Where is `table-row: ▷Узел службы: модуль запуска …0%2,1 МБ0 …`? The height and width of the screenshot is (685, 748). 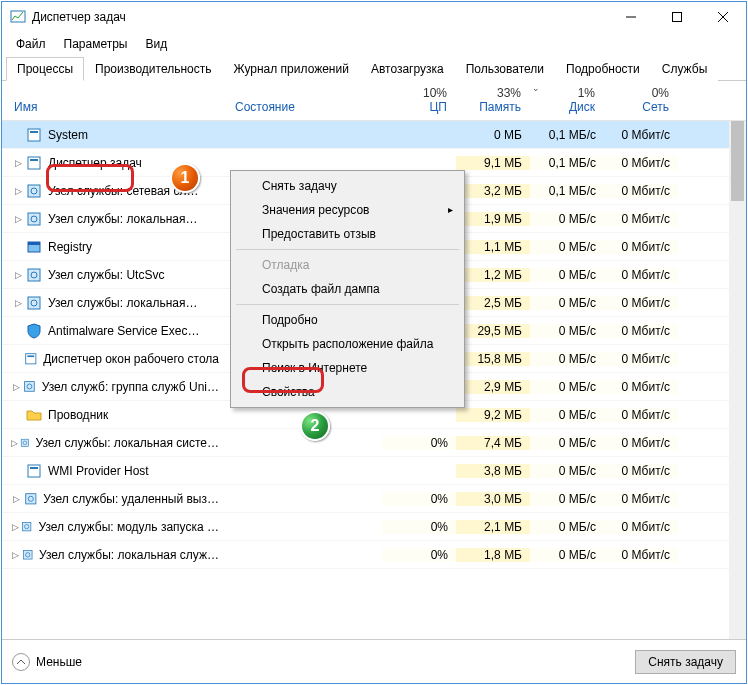
table-row: ▷Узел службы: модуль запуска …0%2,1 МБ0 … is located at coordinates (374, 527).